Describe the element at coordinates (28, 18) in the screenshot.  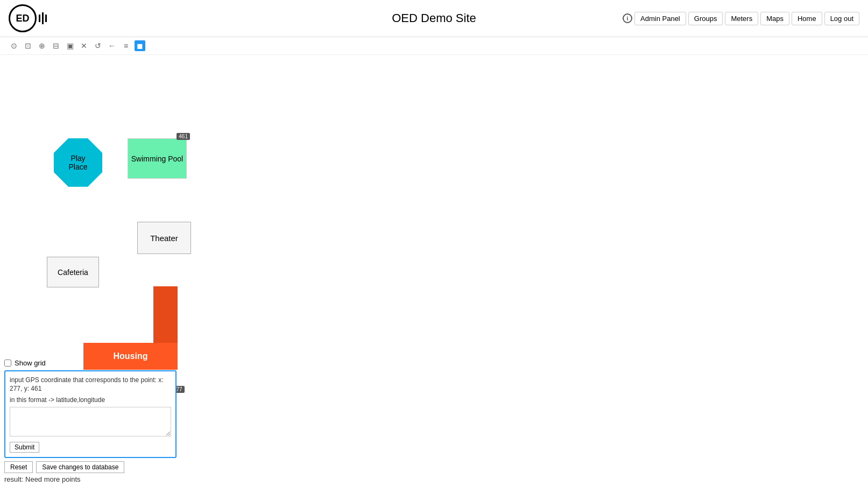
I see `logo: ED` at that location.